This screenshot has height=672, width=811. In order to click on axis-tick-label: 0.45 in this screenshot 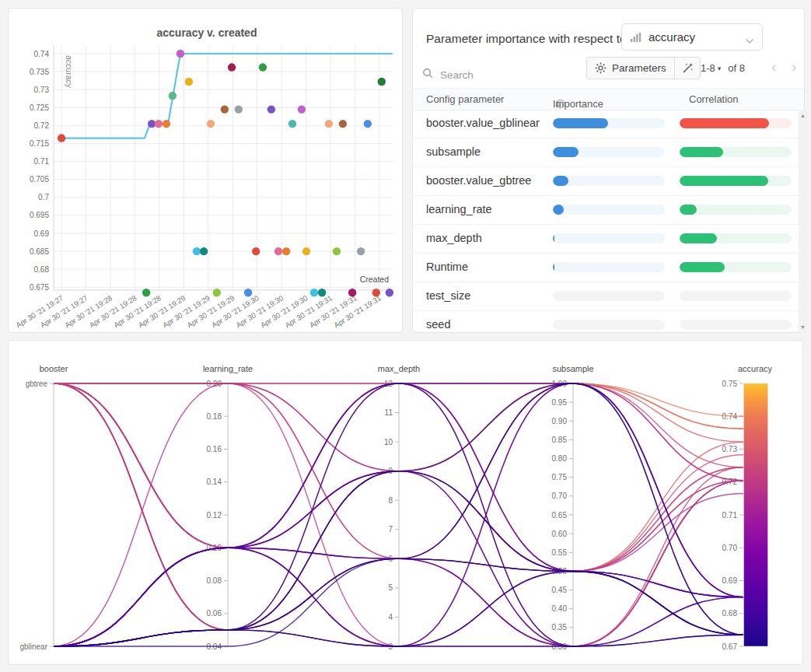, I will do `click(560, 590)`.